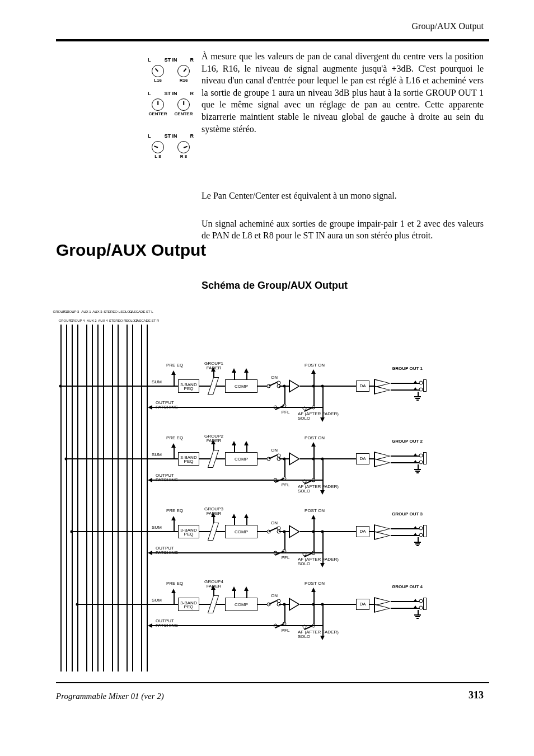 The height and width of the screenshot is (756, 534). Describe the element at coordinates (273, 40) in the screenshot. I see `header-rule` at that location.